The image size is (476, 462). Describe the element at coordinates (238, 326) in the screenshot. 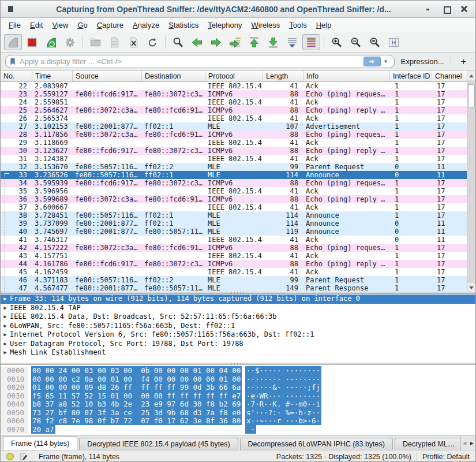

I see `detail-row: ▶6LoWPAN, Src: fe80::5057:1165:f56a:663b…` at that location.